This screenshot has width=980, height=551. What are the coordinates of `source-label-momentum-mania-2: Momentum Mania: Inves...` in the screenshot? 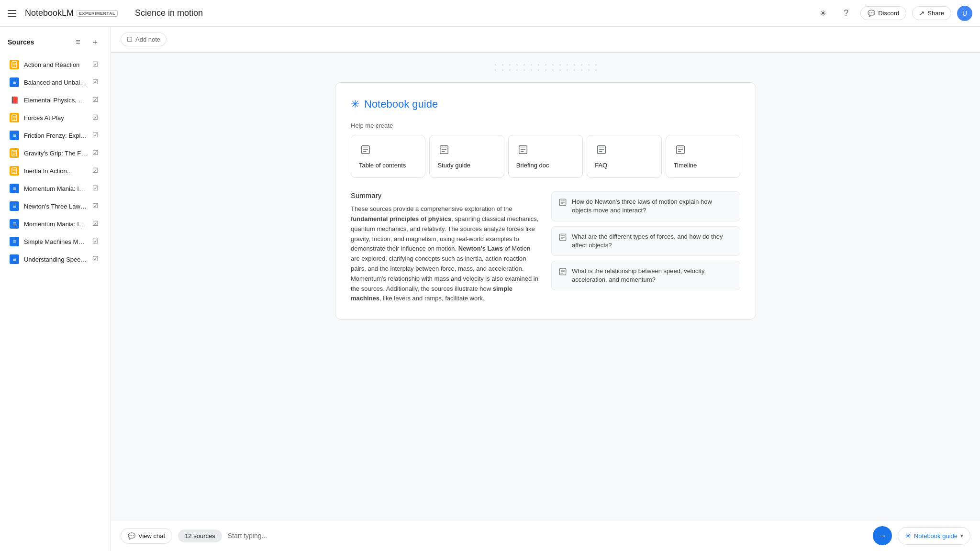 It's located at (56, 224).